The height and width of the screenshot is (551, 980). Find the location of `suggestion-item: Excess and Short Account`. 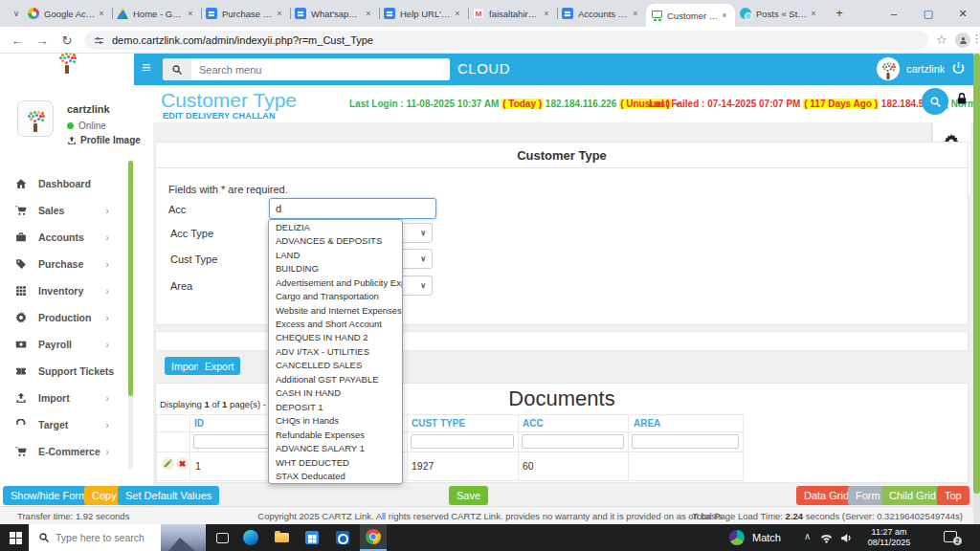

suggestion-item: Excess and Short Account is located at coordinates (335, 323).